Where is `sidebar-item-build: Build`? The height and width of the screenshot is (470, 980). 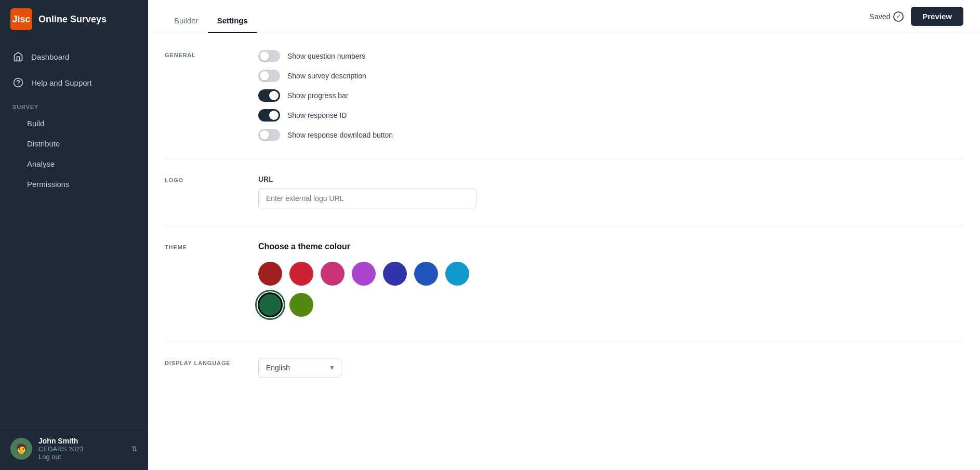
sidebar-item-build: Build is located at coordinates (74, 124).